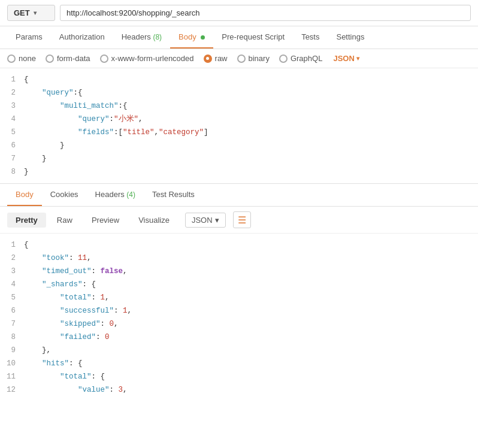  Describe the element at coordinates (242, 220) in the screenshot. I see `wrap-button: ☰` at that location.